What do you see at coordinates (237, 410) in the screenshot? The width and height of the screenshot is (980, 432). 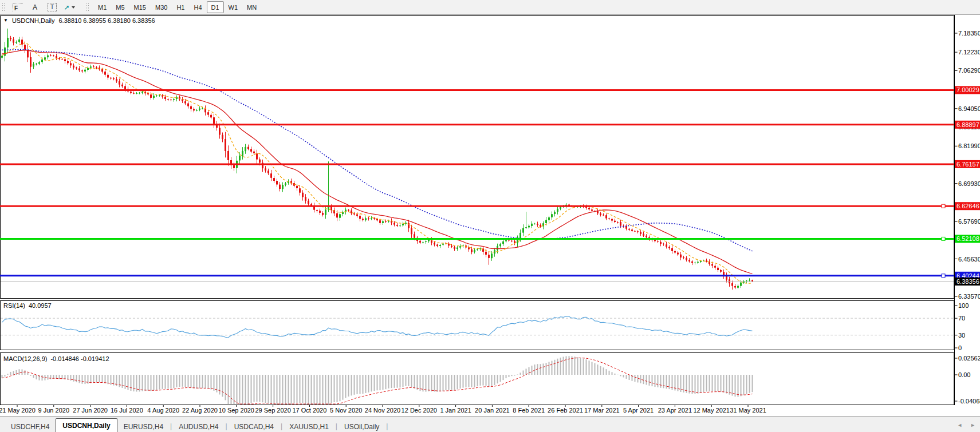 I see `svg-text: 10 Sep 2020` at bounding box center [237, 410].